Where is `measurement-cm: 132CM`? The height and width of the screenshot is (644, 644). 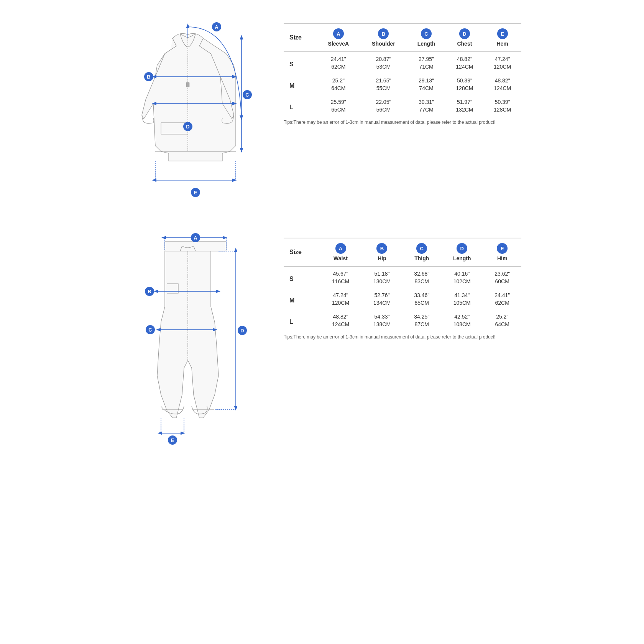
measurement-cm: 132CM is located at coordinates (465, 111).